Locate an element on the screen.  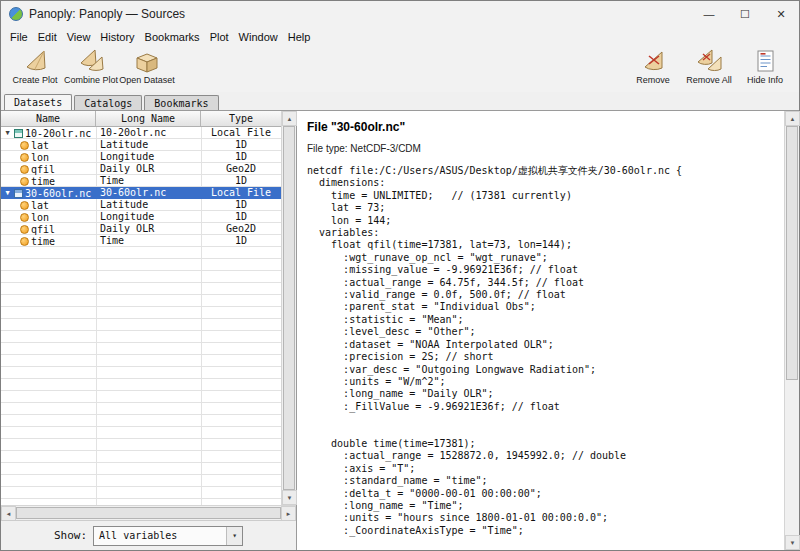
table-row: ▼ 10-20olr.nc 10-20olr.nc Local File is located at coordinates (141, 133).